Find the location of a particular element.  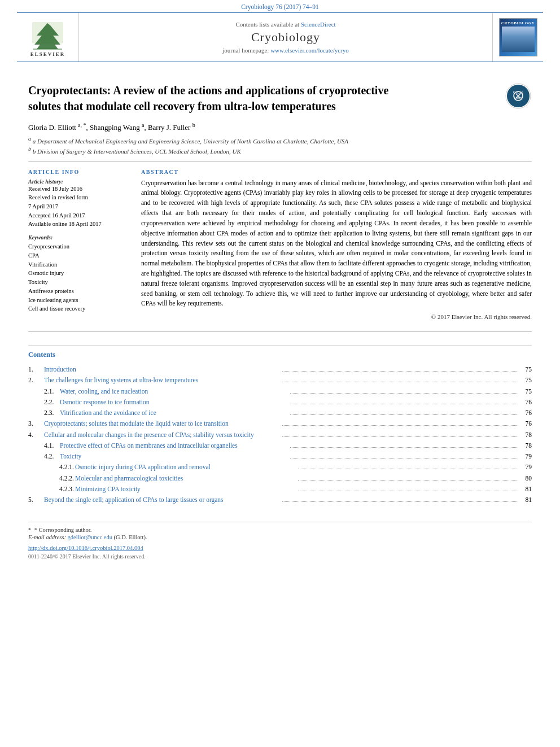

keyword-5: Toxicity is located at coordinates (79, 282).